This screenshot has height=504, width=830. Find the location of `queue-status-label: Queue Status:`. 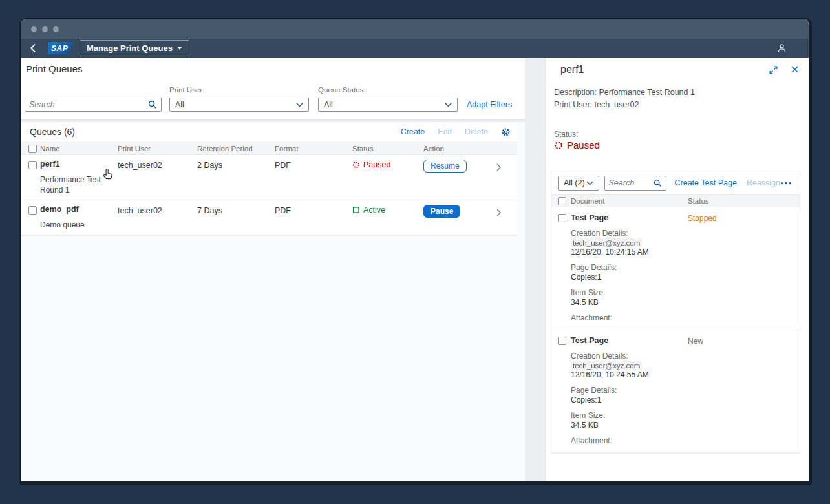

queue-status-label: Queue Status: is located at coordinates (342, 90).